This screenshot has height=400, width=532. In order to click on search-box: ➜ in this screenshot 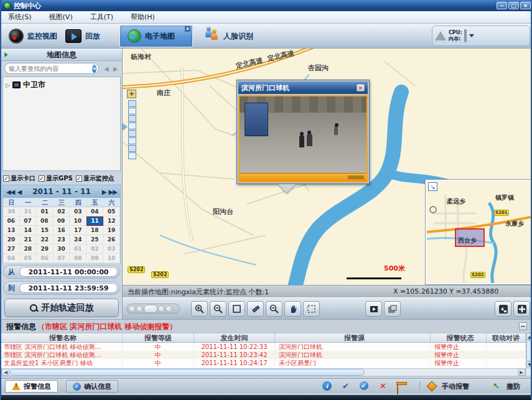, I will do `click(52, 68)`.